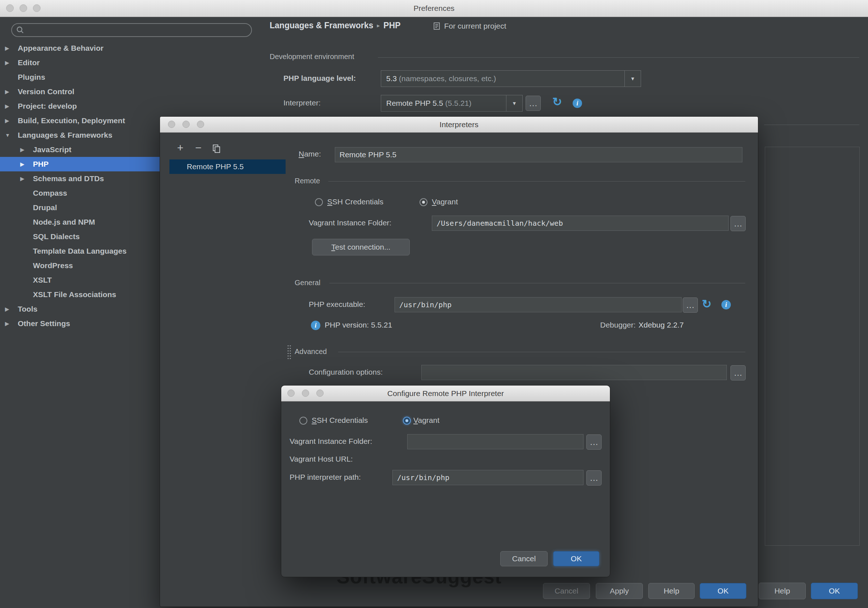  What do you see at coordinates (139, 30) in the screenshot?
I see `search-input` at bounding box center [139, 30].